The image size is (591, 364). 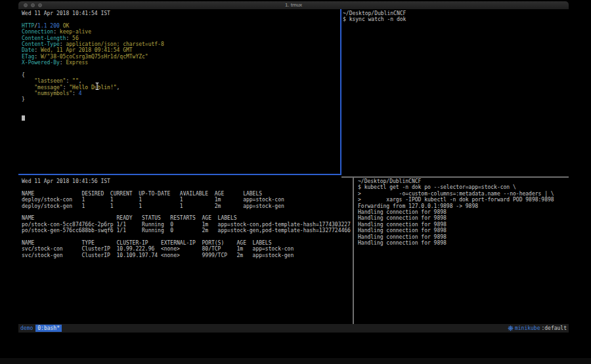 What do you see at coordinates (186, 249) in the screenshot?
I see `terminal-line: svc/stock-con ClusterIP 10.99.222.96 <no…` at bounding box center [186, 249].